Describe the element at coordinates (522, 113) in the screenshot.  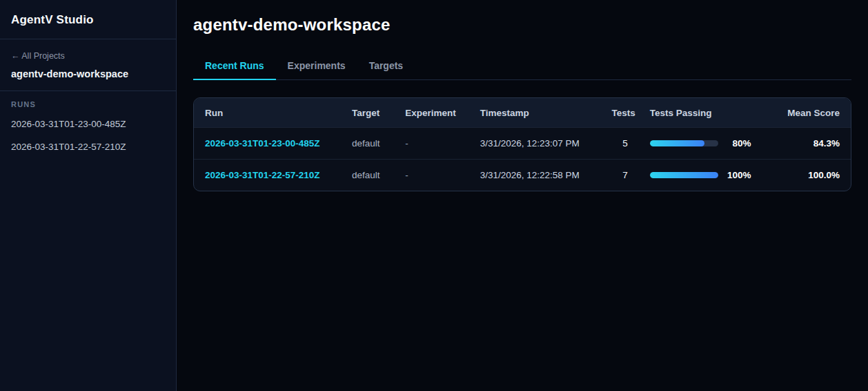
I see `table-header-row: Run Target Experiment Timestamp Tests Te…` at that location.